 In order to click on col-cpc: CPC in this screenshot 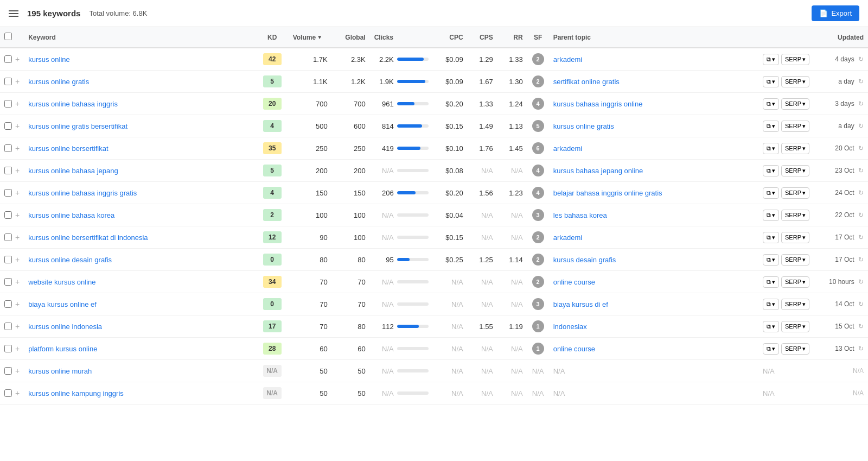, I will do `click(451, 37)`.